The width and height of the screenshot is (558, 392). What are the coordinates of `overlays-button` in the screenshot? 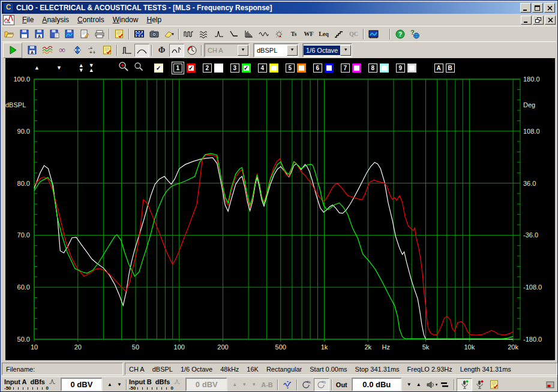 It's located at (47, 50).